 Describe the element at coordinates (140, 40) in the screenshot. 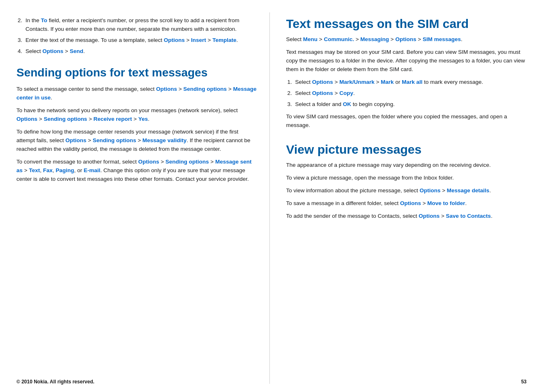

I see `list-item-3: Enter the text of the message. To use a …` at that location.